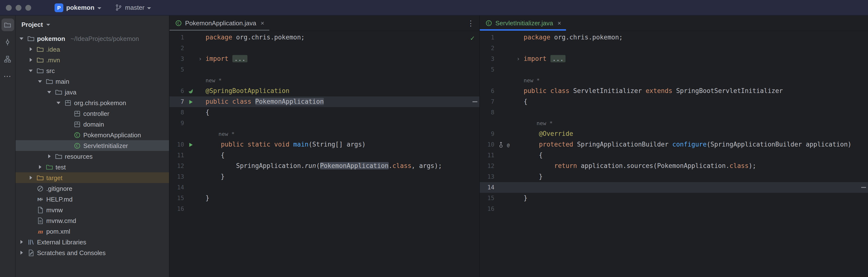  Describe the element at coordinates (92, 199) in the screenshot. I see `tree-item-help-md: MHELP.md` at that location.